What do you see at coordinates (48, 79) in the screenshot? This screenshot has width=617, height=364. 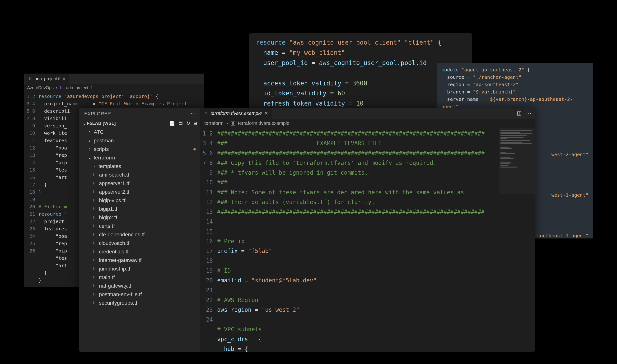 I see `tab-label: ado_project.tf` at bounding box center [48, 79].